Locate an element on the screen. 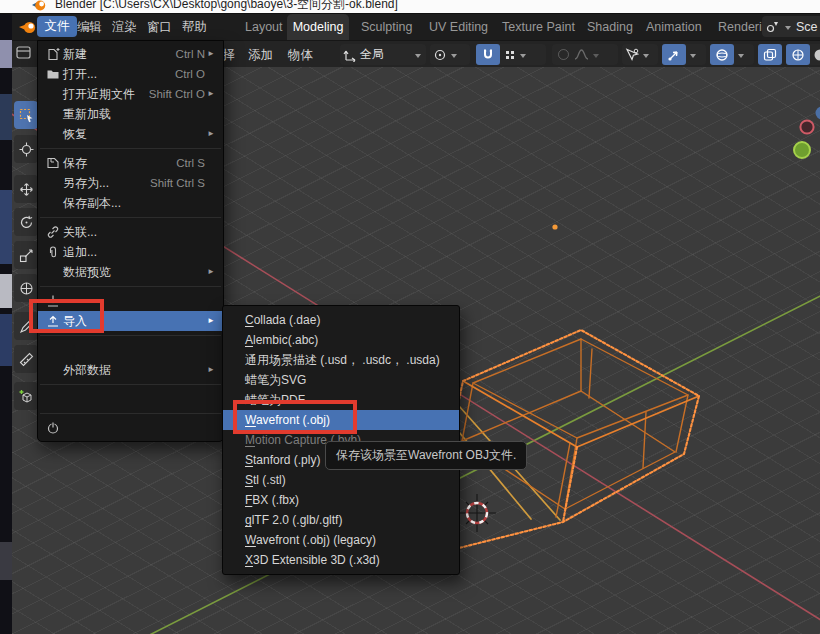  scene-selector: Sce is located at coordinates (791, 26).